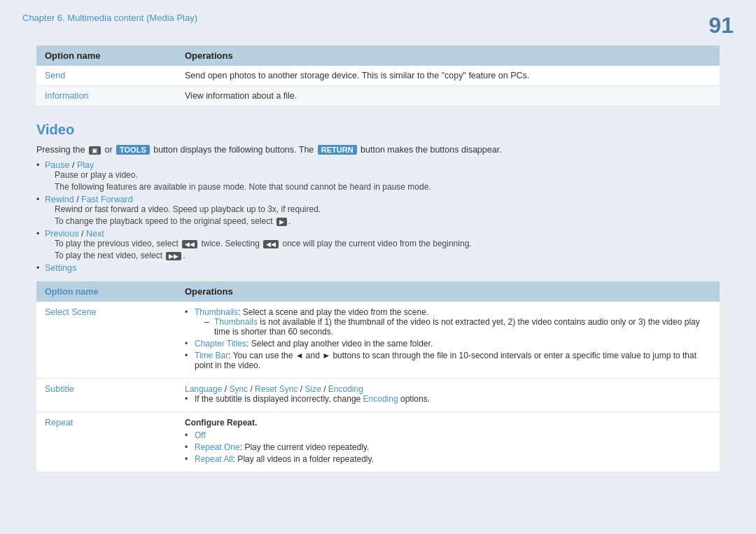  What do you see at coordinates (448, 395) in the screenshot?
I see `subtitle-content: Language / Sync / Reset Sync / Size / En…` at bounding box center [448, 395].